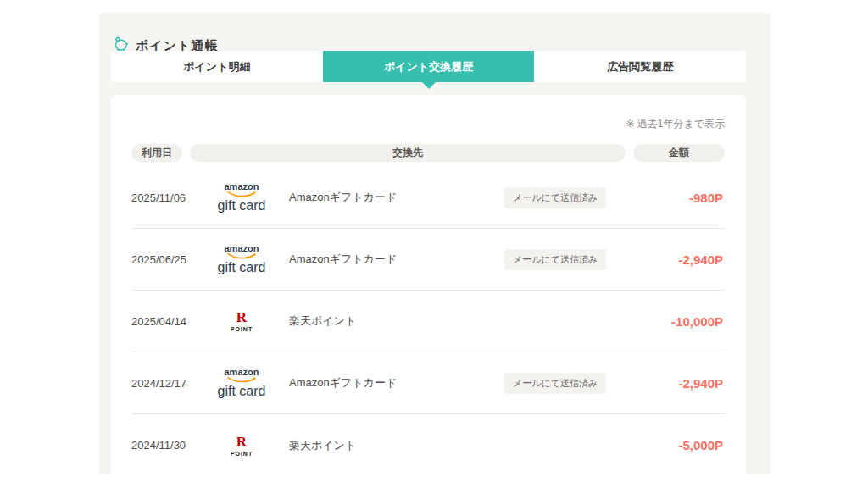  Describe the element at coordinates (429, 85) in the screenshot. I see `active-tab-pointer-icon` at that location.